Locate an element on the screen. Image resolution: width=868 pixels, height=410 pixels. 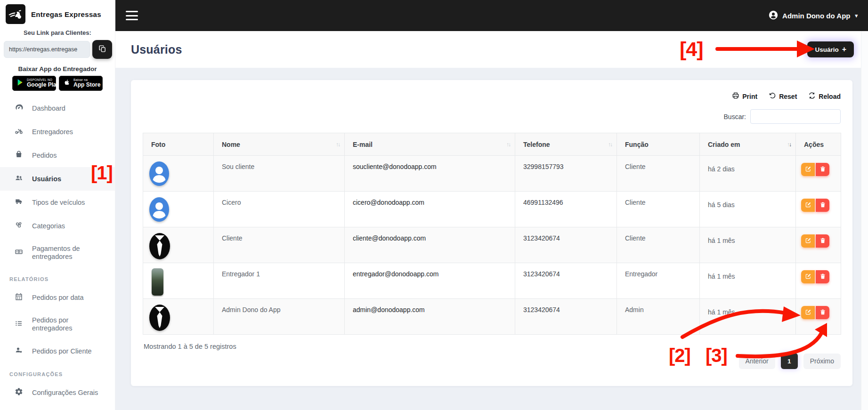
client-link-label: Seu Link para Clientes: is located at coordinates (57, 33).